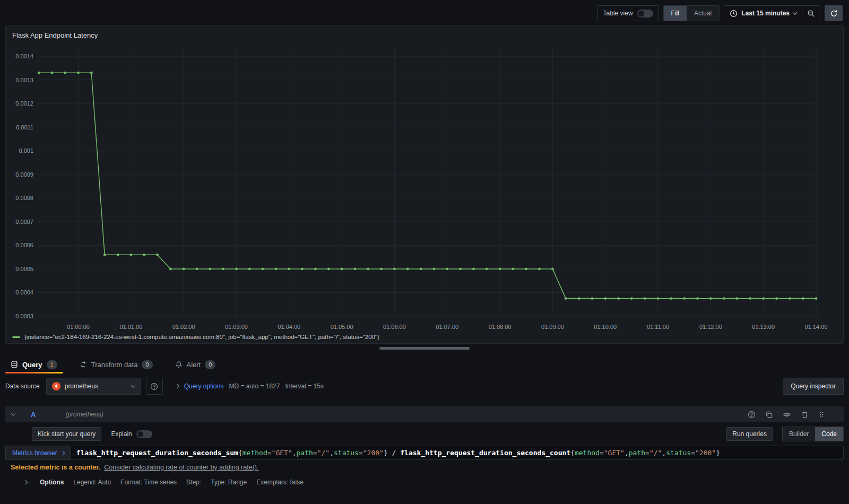 This screenshot has width=849, height=504. What do you see at coordinates (181, 467) in the screenshot?
I see `warning-rate-link: Consider calculating rate of counter by …` at bounding box center [181, 467].